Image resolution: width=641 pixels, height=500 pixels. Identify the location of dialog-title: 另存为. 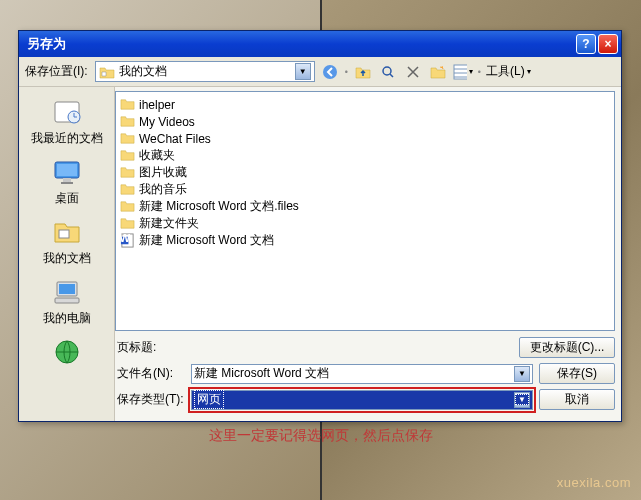
(300, 44).